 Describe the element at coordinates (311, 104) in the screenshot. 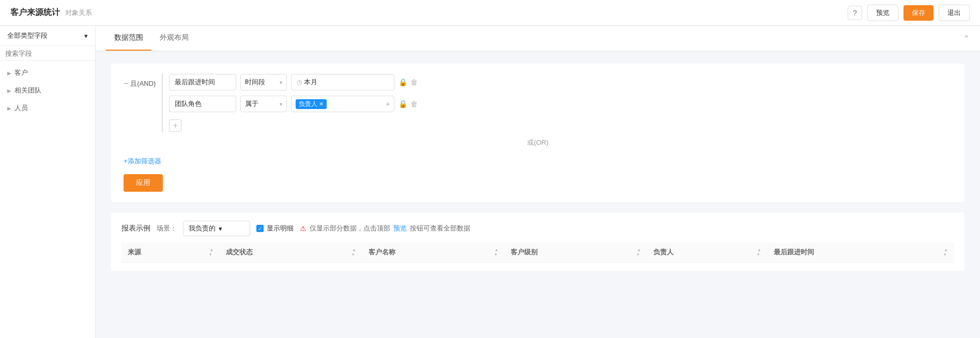

I see `tag-item: 负责人 ✕` at that location.